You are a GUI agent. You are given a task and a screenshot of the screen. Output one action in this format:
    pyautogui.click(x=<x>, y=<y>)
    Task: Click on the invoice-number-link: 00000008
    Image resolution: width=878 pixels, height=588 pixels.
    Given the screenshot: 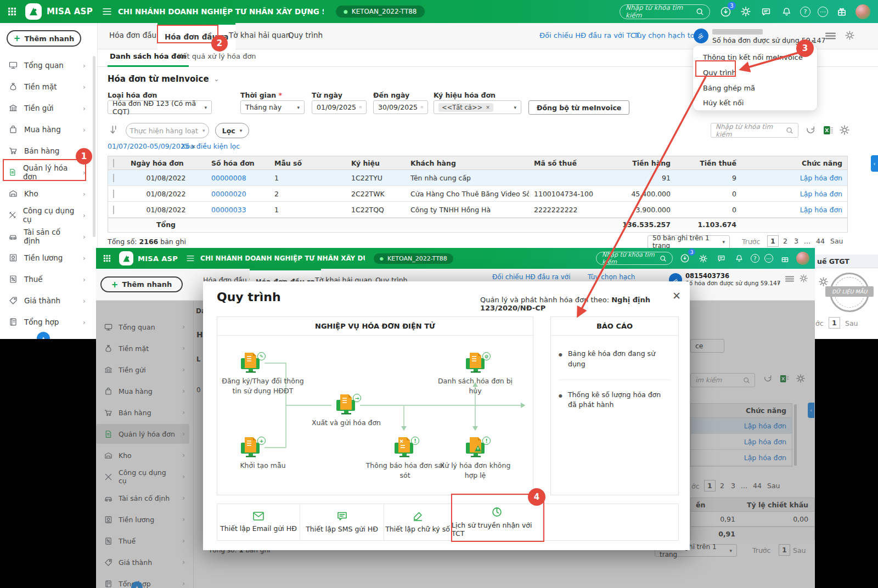 What is the action you would take?
    pyautogui.click(x=238, y=178)
    